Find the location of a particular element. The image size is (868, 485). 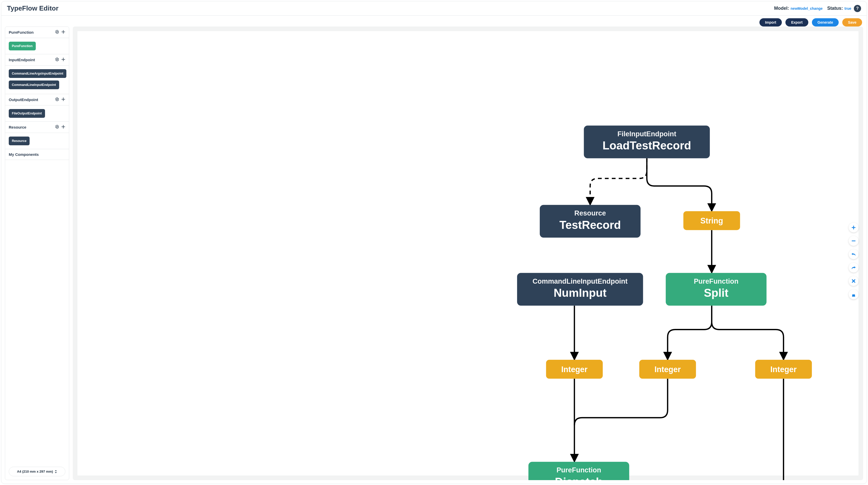

save-button: Save is located at coordinates (852, 22).